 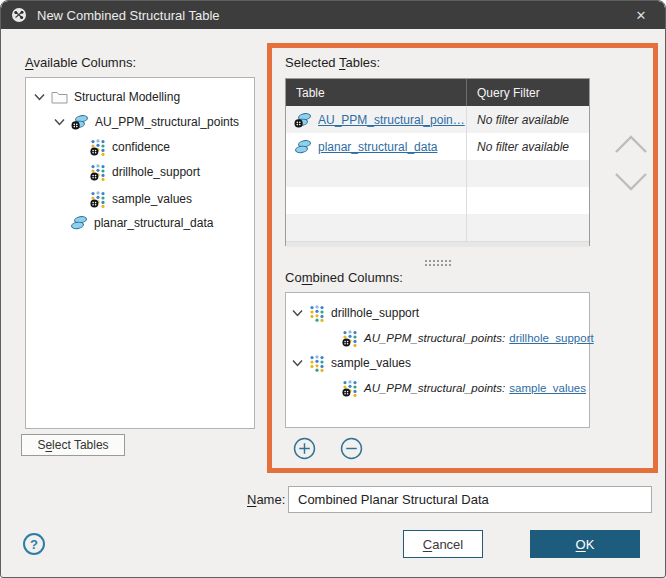 What do you see at coordinates (375, 313) in the screenshot?
I see `combined-group-label: drillhole_support` at bounding box center [375, 313].